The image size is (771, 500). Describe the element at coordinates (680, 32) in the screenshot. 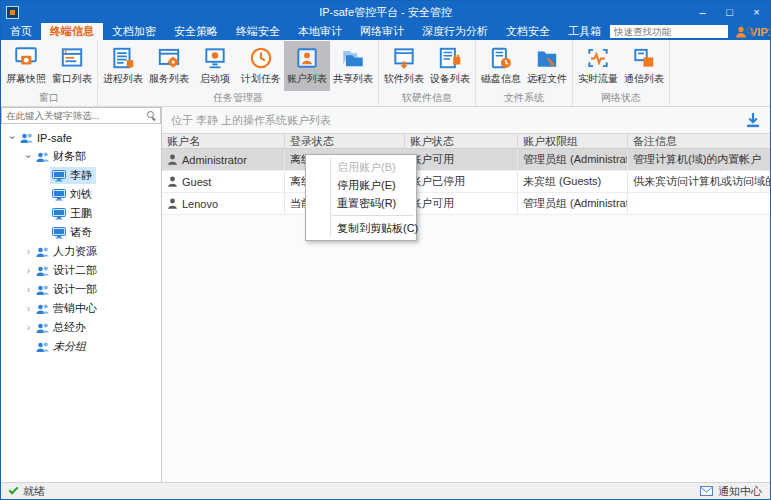

I see `quick-search-input` at that location.